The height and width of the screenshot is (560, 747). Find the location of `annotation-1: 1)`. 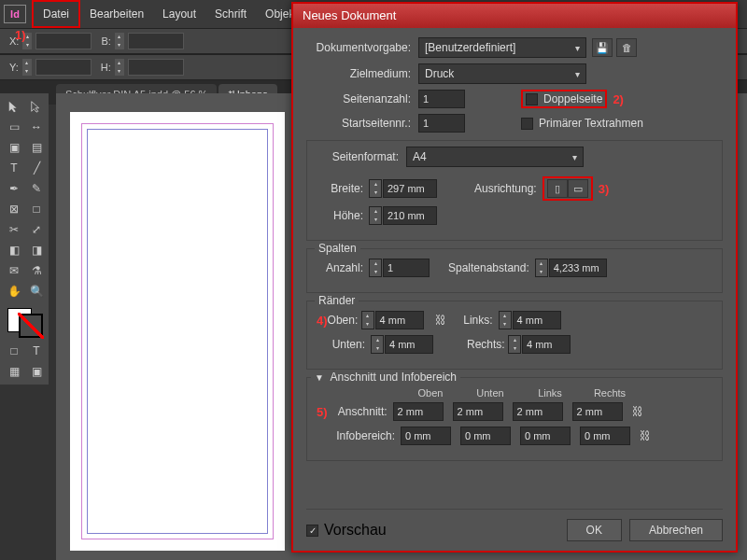

annotation-1: 1) is located at coordinates (21, 35).